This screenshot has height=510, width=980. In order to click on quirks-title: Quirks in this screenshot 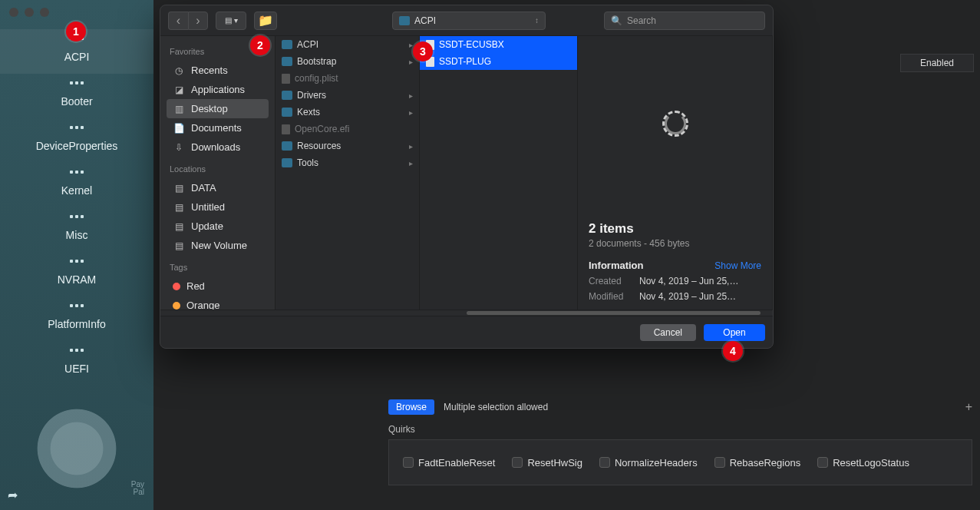, I will do `click(402, 429)`.